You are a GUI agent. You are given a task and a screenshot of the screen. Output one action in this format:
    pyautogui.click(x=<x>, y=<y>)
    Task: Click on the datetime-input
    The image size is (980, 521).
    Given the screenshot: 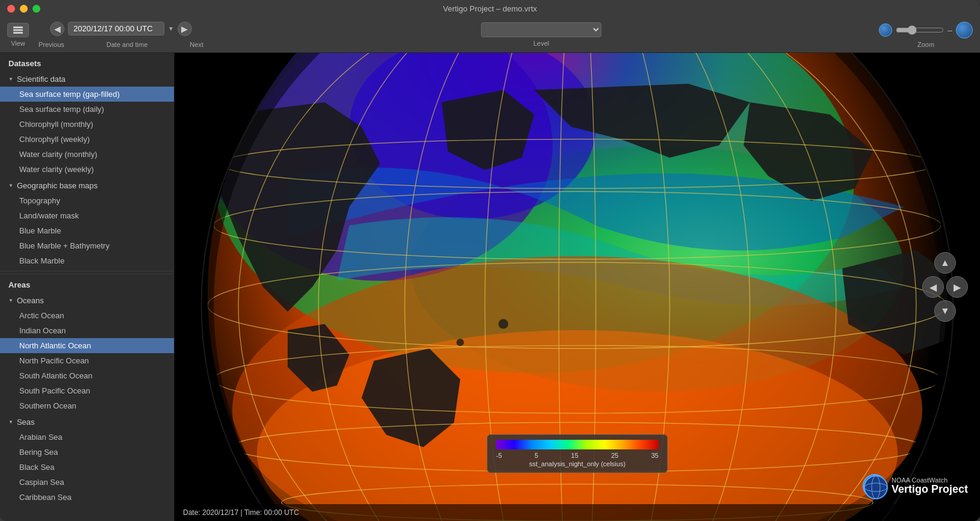 What is the action you would take?
    pyautogui.click(x=116, y=29)
    